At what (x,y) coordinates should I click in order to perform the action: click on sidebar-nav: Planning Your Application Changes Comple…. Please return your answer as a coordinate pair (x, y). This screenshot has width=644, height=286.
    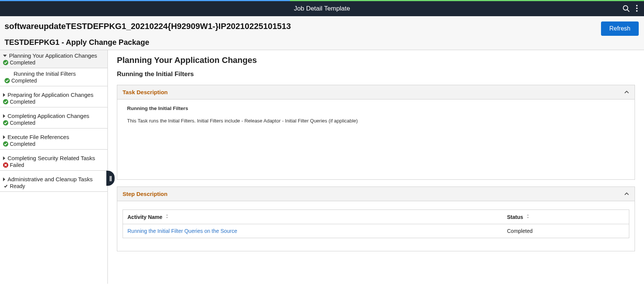
    Looking at the image, I should click on (54, 167).